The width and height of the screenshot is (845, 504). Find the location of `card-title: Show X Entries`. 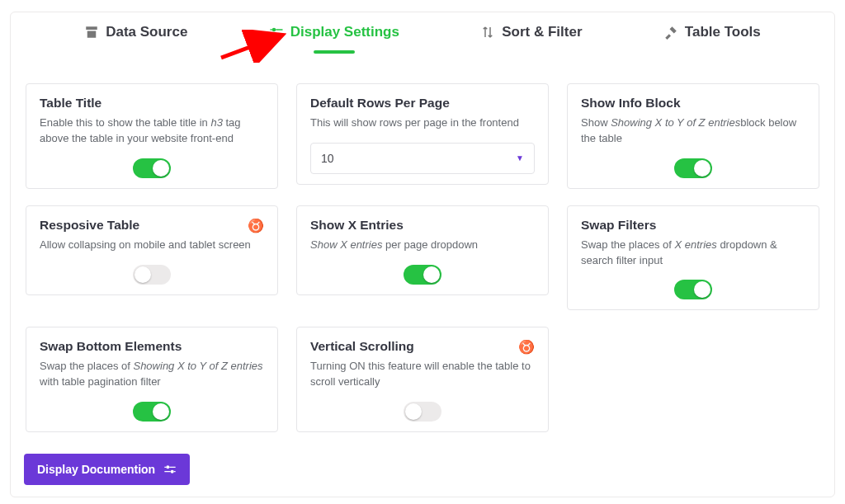

card-title: Show X Entries is located at coordinates (422, 225).